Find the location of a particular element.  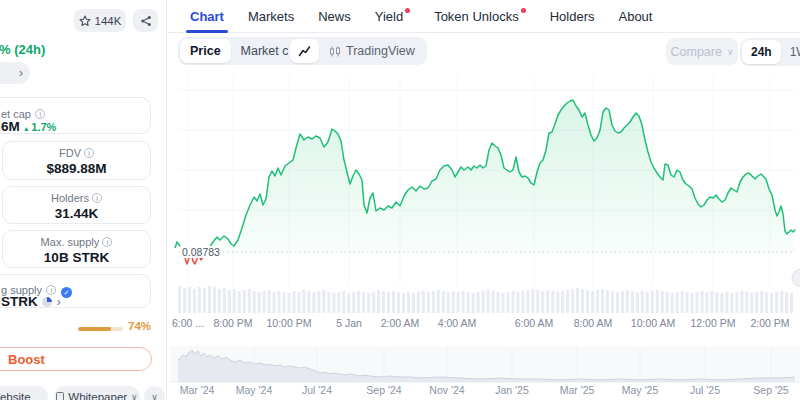

market-cap-card: et cap 6M ▴ 1.7% is located at coordinates (76, 116).